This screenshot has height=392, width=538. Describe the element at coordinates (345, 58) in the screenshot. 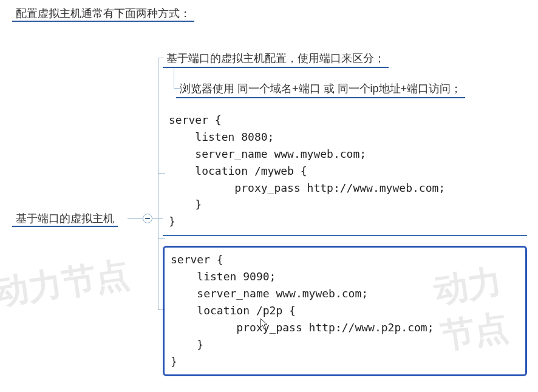

I see `subtitle-node: 基于端口的虚拟主机配置，使用端口来区分；` at that location.